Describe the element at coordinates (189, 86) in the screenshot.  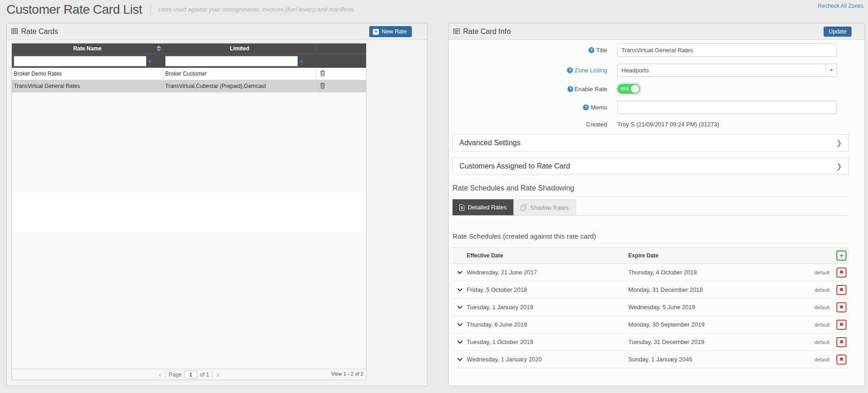
I see `rate-card-row: TransVirtual General Rates TransVirtual,…` at that location.